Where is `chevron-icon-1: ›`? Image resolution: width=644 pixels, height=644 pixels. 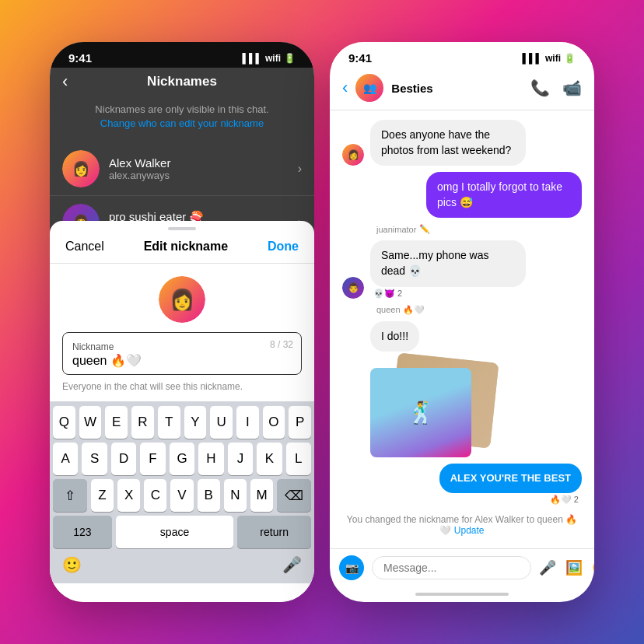
chevron-icon-1: › is located at coordinates (300, 169).